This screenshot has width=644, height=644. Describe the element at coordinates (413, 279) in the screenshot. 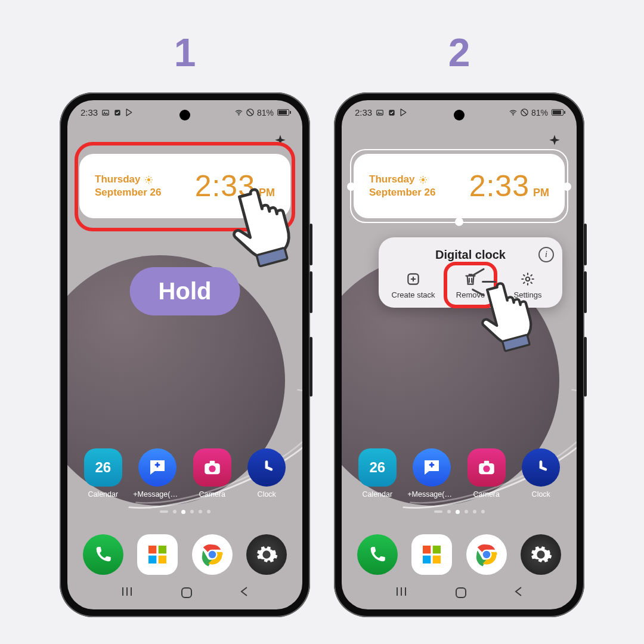

I see `plus-square-icon` at that location.